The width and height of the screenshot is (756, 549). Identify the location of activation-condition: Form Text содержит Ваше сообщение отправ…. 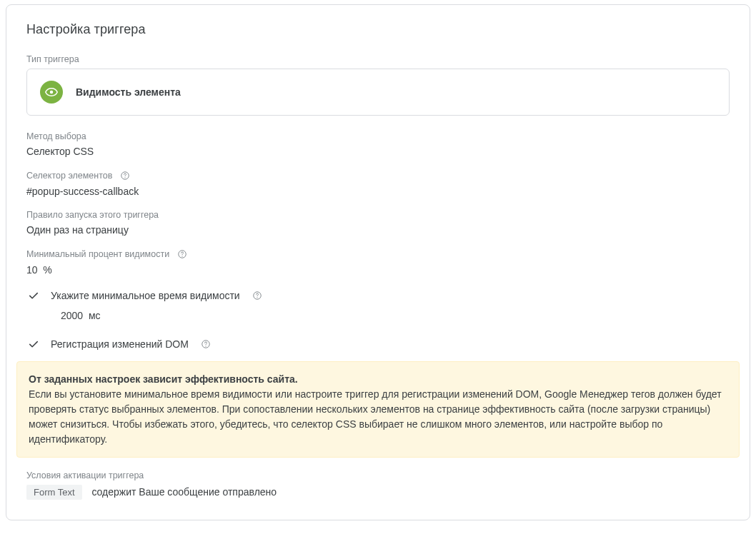
(378, 493).